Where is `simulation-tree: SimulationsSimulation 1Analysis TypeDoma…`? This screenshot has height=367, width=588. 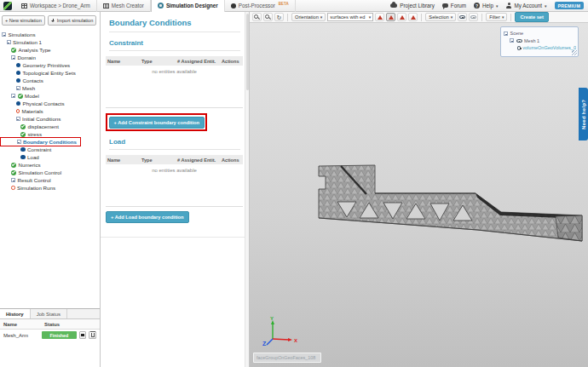 simulation-tree: SimulationsSimulation 1Analysis TypeDoma… is located at coordinates (49, 111).